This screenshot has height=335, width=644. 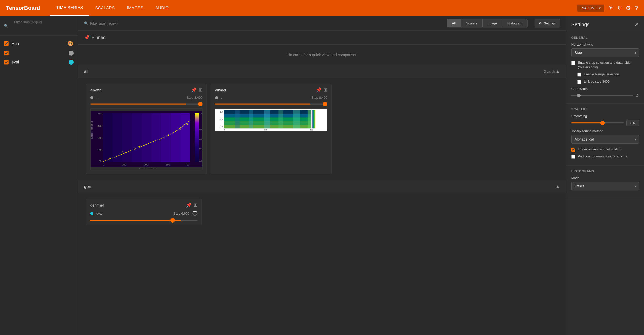 I want to click on filter-all-button: All, so click(x=454, y=23).